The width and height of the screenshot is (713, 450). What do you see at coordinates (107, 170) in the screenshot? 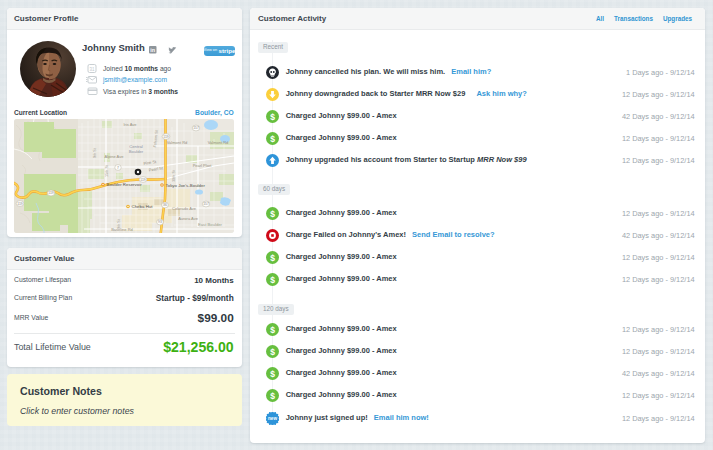
I see `svg-text: 15th St` at bounding box center [107, 170].